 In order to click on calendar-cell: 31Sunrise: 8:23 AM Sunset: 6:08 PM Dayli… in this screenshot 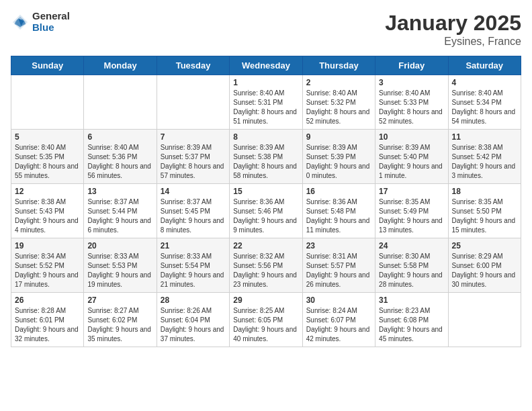, I will do `click(412, 320)`.